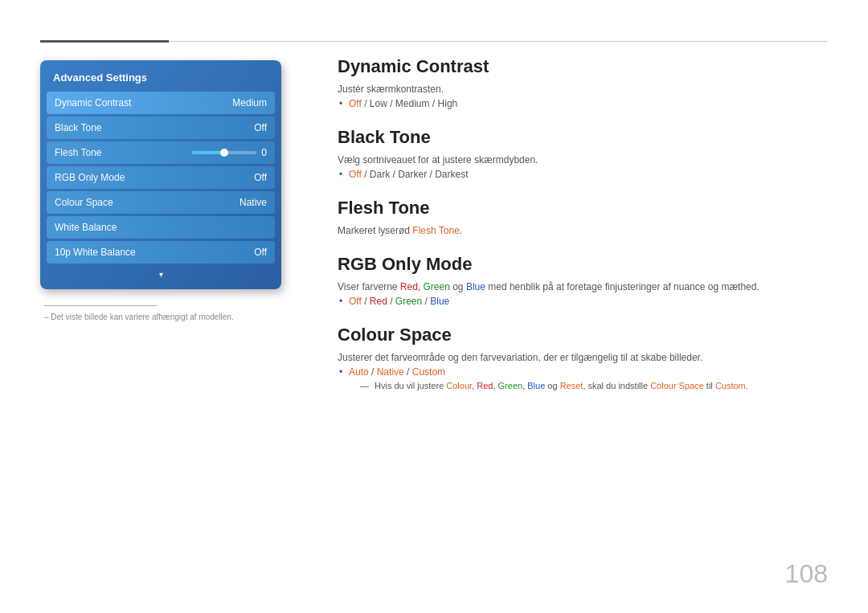 This screenshot has height=613, width=868. Describe the element at coordinates (230, 153) in the screenshot. I see `flesh-tone-slider: 0` at that location.